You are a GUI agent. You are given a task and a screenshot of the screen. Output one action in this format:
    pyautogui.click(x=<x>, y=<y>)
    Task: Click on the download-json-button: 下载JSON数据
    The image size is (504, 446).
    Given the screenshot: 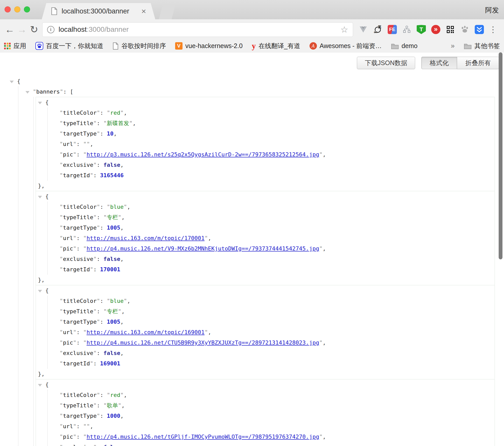 What is the action you would take?
    pyautogui.click(x=386, y=63)
    